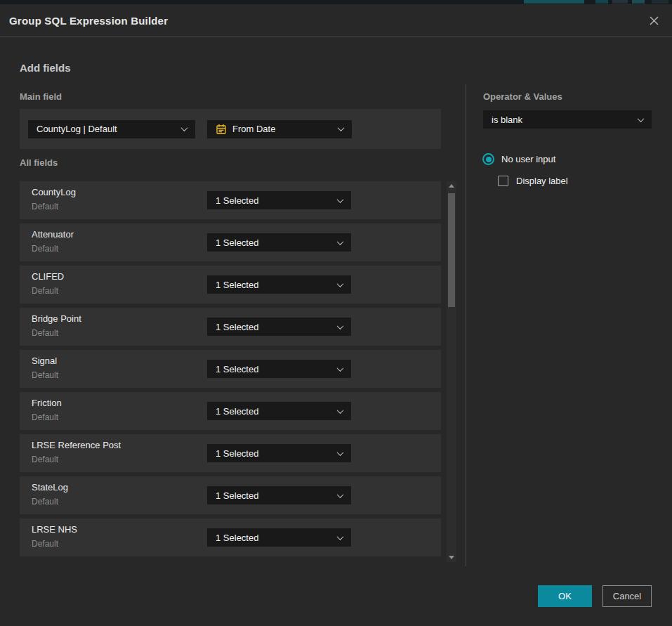 The image size is (672, 626). I want to click on operator-select: is blank, so click(567, 119).